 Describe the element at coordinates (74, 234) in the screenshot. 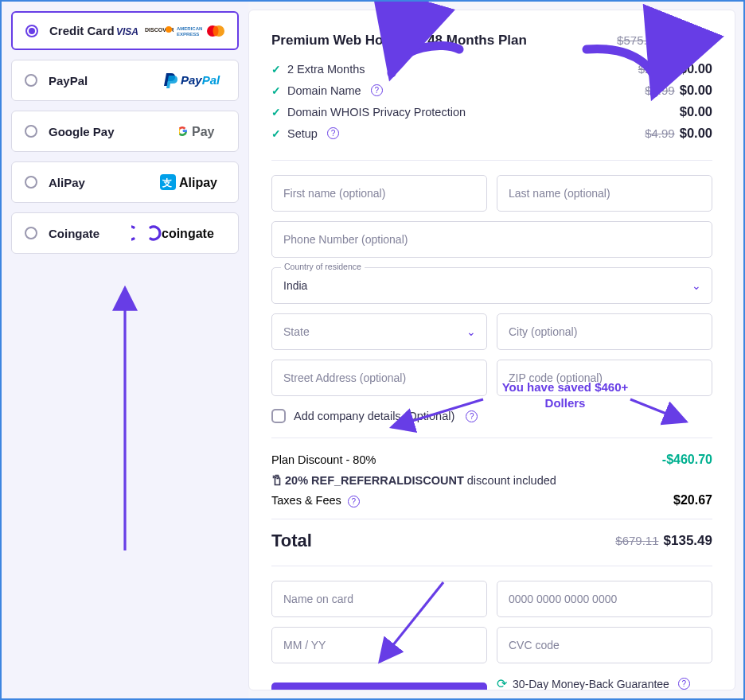

I see `pay-option-label: Coingate` at that location.